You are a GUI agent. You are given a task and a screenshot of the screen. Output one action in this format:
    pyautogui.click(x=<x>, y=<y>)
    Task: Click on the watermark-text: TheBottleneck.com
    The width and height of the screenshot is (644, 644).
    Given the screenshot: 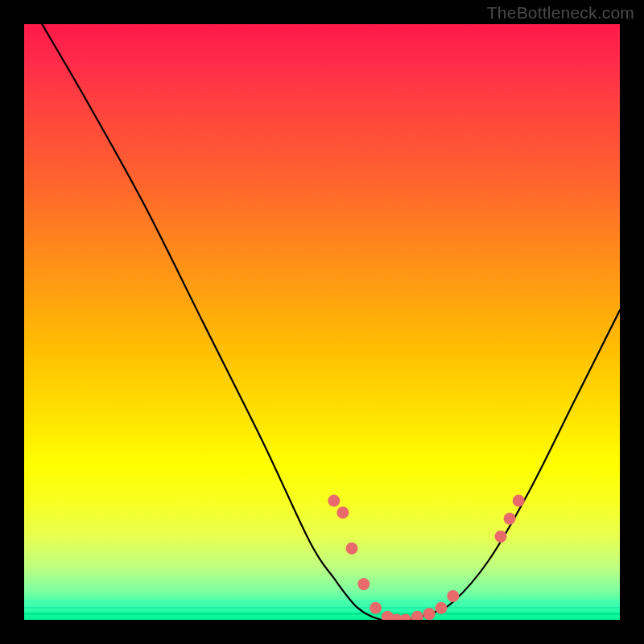 What is the action you would take?
    pyautogui.click(x=560, y=13)
    